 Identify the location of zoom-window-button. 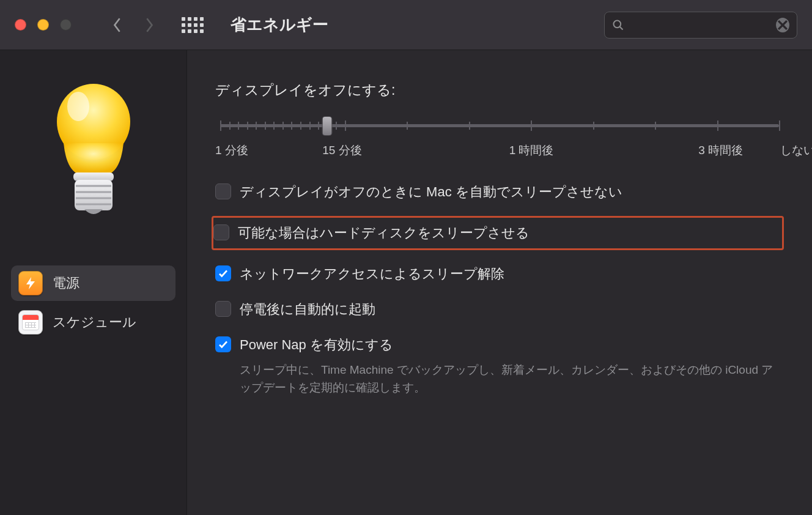
(66, 24).